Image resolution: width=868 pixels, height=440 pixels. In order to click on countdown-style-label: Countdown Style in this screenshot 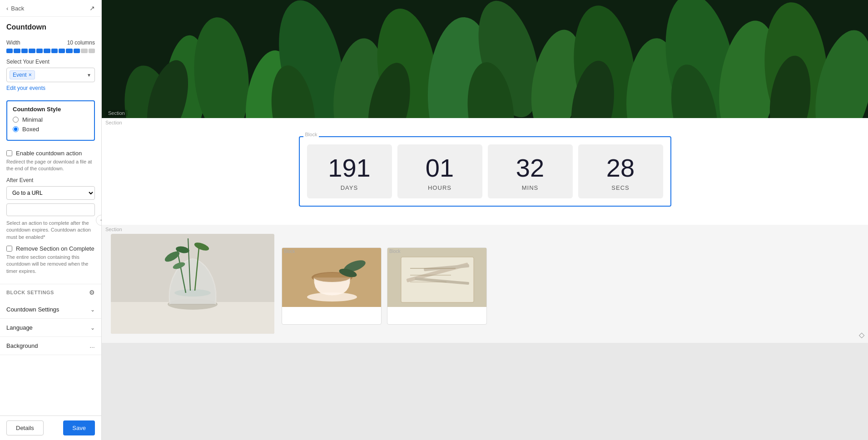, I will do `click(51, 109)`.